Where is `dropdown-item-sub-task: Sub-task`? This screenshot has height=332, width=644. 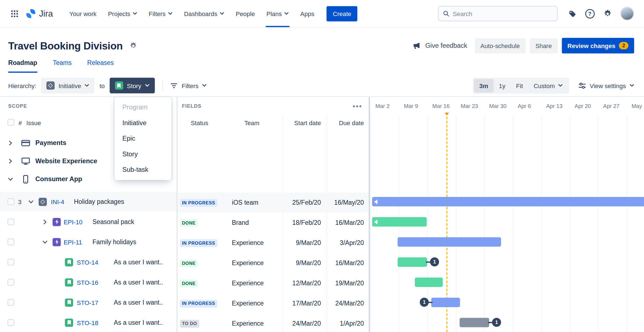 dropdown-item-sub-task: Sub-task is located at coordinates (143, 170).